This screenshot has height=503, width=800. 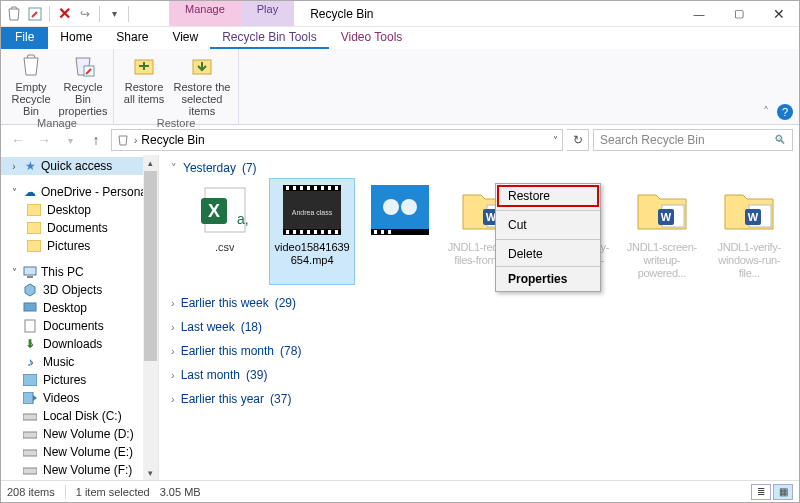 What do you see at coordinates (144, 93) in the screenshot?
I see `label: Restore all items` at bounding box center [144, 93].